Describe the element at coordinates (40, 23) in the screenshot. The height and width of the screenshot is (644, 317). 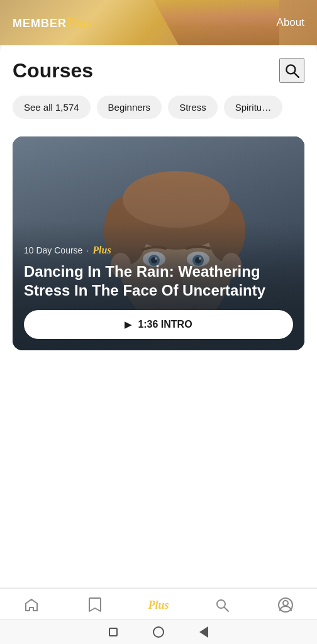
I see `logo-member: MEMBER` at that location.